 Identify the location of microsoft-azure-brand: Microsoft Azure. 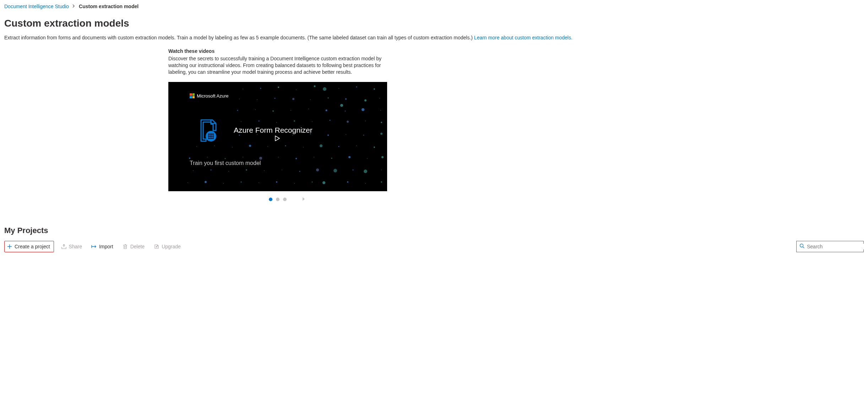
(209, 96).